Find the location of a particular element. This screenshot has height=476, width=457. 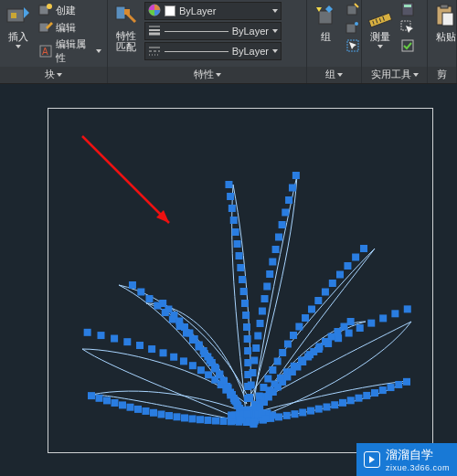

create-block-button: 创建 is located at coordinates (69, 10).